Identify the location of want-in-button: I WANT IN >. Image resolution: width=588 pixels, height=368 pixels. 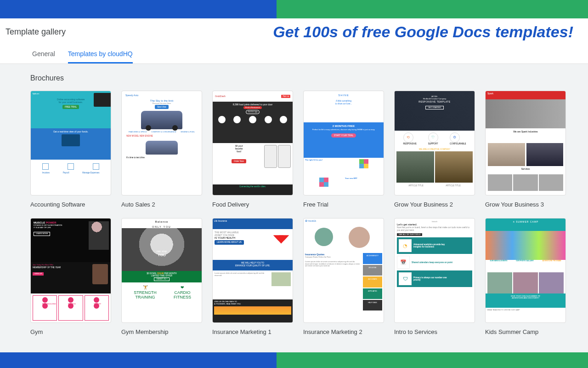
(162, 279).